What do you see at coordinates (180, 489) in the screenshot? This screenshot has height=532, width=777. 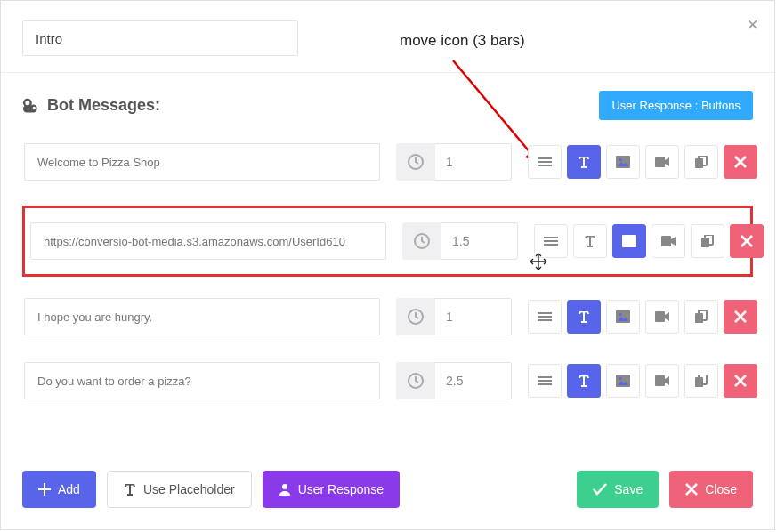 I see `use-placeholder-button: Use Placeholder` at bounding box center [180, 489].